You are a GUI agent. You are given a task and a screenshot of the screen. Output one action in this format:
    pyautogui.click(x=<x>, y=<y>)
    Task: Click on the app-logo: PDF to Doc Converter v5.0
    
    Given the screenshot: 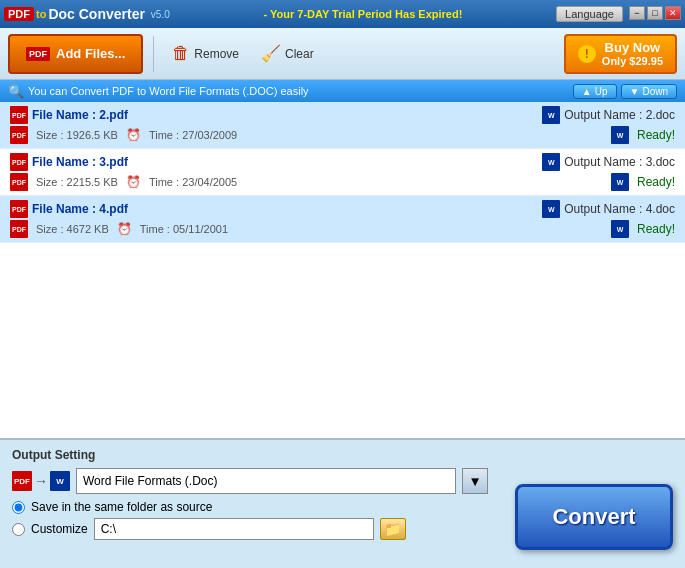 What is the action you would take?
    pyautogui.click(x=87, y=14)
    